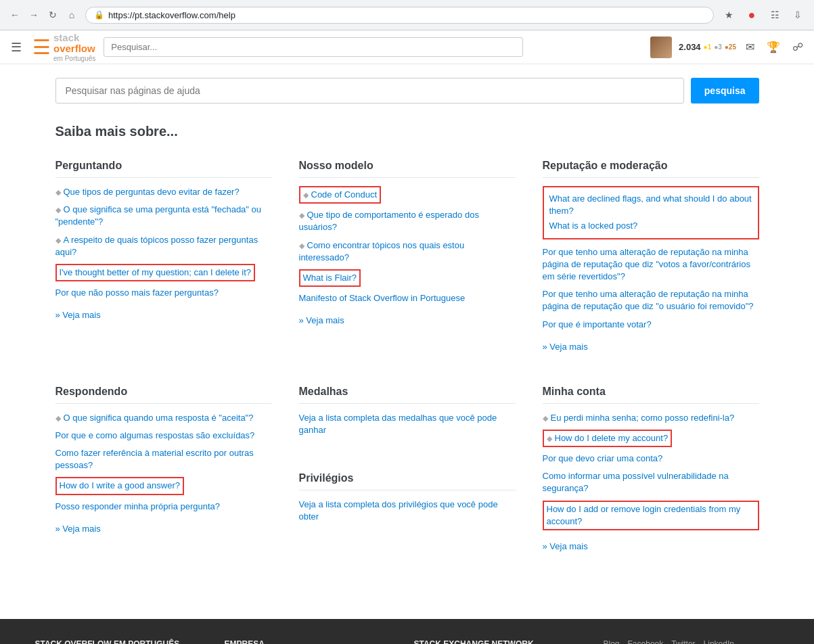 The height and width of the screenshot is (644, 814). What do you see at coordinates (729, 15) in the screenshot?
I see `star-button: ★` at bounding box center [729, 15].